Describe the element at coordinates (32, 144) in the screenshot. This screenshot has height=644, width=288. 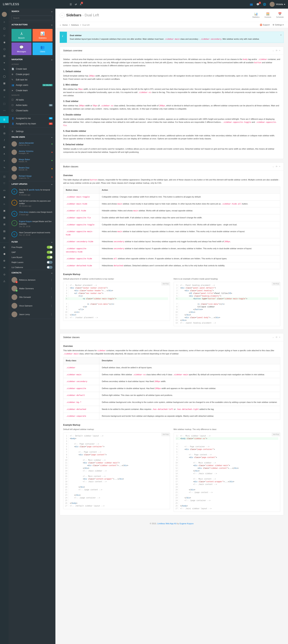
I see `user-row: James AlexanderSanta Ana, CA.` at that location.